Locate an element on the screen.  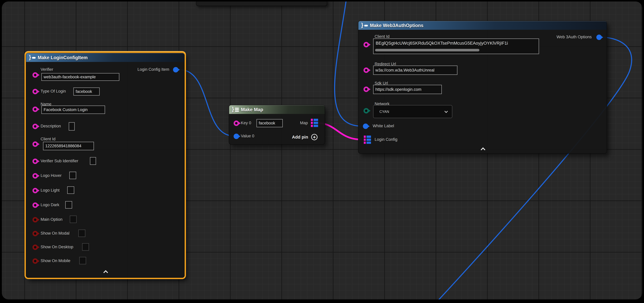
node-make-map: } Make Map Key 0 facebook Map Value 0 Ad… is located at coordinates (277, 125).